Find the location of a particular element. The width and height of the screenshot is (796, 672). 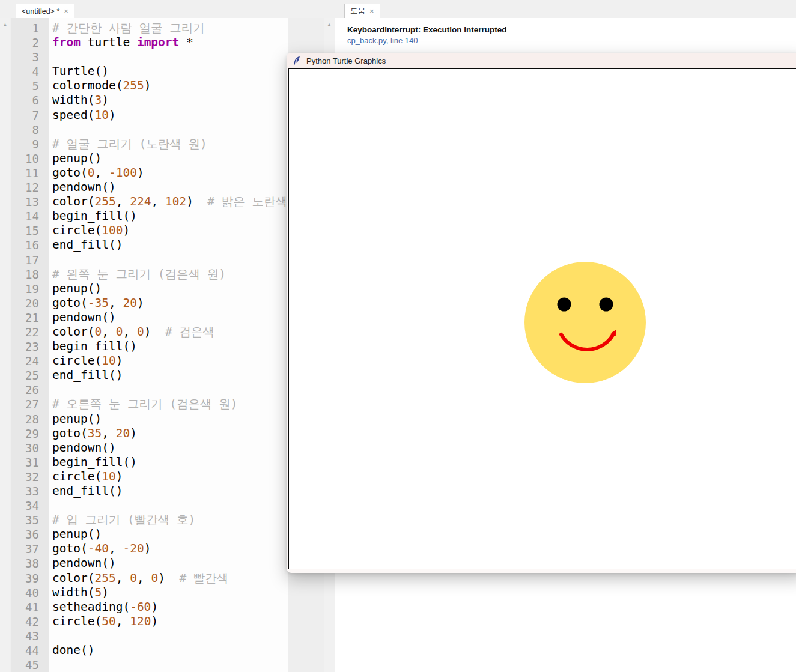

line-number: 42 is located at coordinates (30, 622).